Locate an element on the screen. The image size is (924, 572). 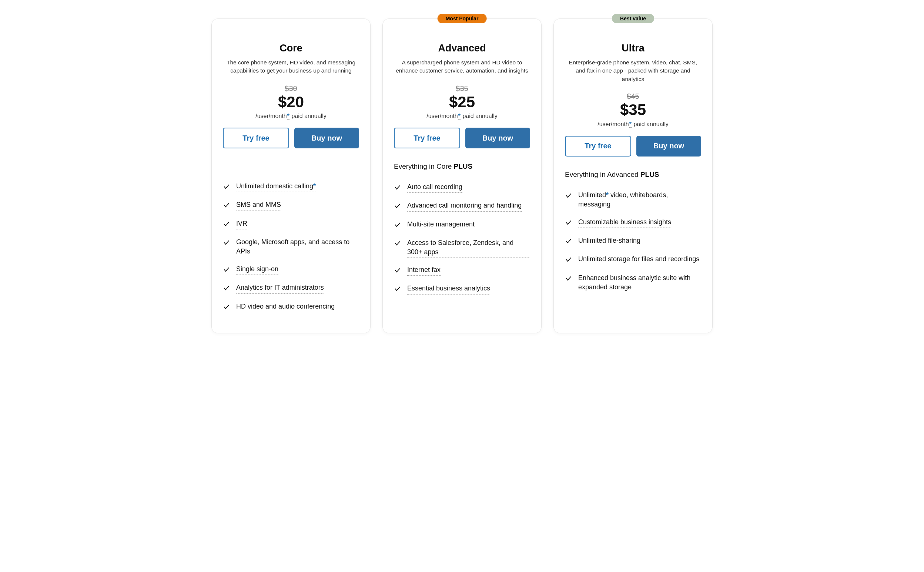
plan-card-advanced: Most PopularAdvancedA supercharged phone… is located at coordinates (462, 176).